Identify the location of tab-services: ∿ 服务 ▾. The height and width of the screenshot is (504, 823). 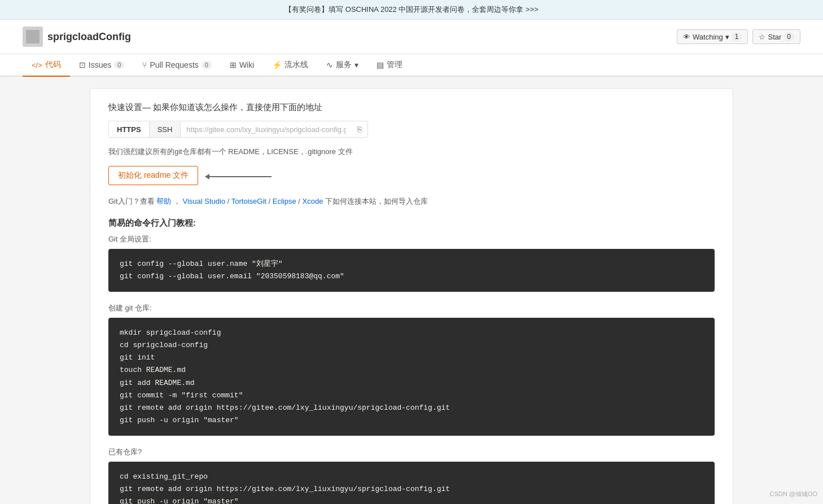
(342, 65).